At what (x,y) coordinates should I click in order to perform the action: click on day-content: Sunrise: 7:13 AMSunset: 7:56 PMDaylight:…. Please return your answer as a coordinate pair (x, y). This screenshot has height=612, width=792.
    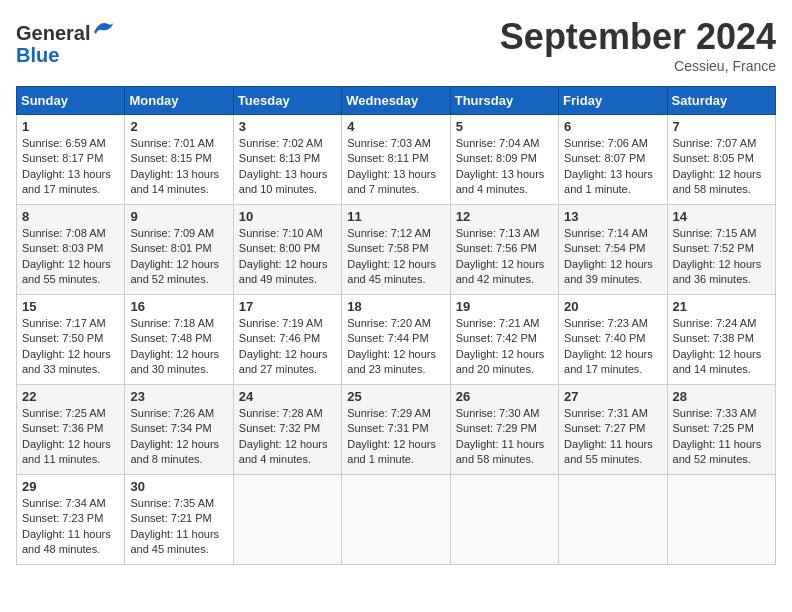
    Looking at the image, I should click on (504, 257).